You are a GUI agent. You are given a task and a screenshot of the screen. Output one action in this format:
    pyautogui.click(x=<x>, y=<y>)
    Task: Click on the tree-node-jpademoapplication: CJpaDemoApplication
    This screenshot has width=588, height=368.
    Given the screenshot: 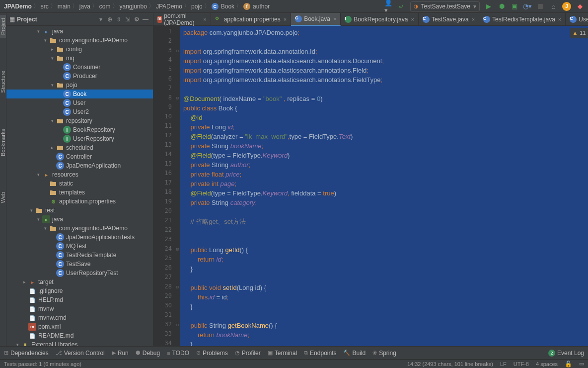 What is the action you would take?
    pyautogui.click(x=79, y=166)
    